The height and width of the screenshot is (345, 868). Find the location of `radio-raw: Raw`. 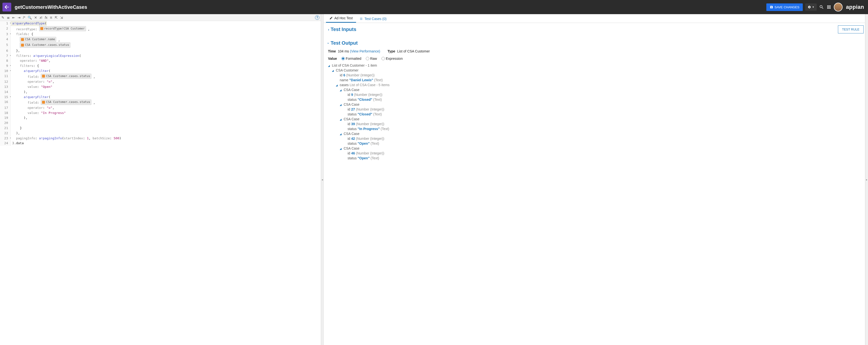

radio-raw: Raw is located at coordinates (371, 59).